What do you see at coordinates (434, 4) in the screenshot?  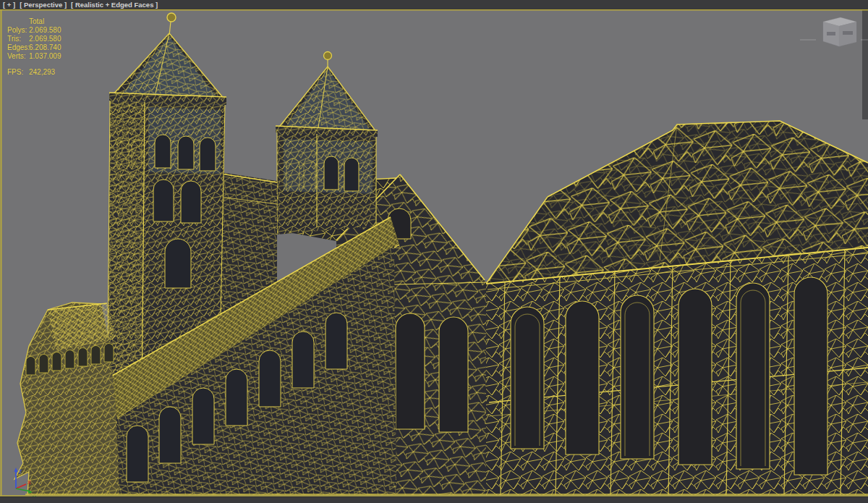 I see `viewport-label-bar: [ + ][ Perspective ][ Realistic + Edged …` at bounding box center [434, 4].